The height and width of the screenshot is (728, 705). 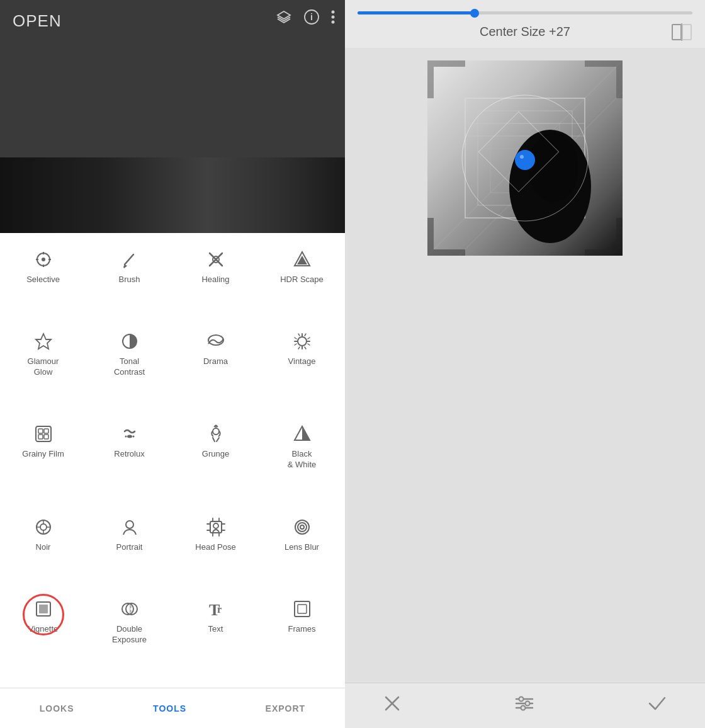 I want to click on tool-vignette: Vignette, so click(x=43, y=635).